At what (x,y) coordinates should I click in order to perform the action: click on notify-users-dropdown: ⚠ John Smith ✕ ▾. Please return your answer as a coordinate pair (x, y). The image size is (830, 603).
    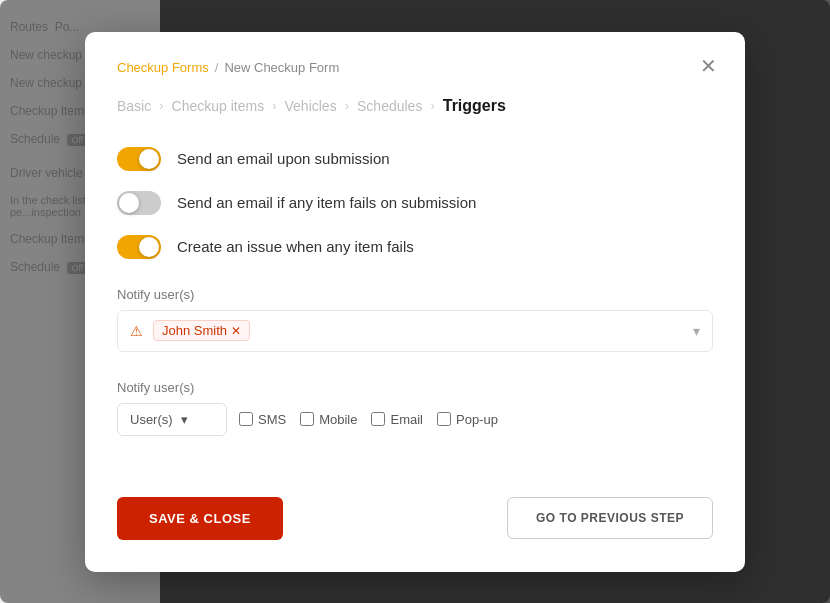
    Looking at the image, I should click on (415, 331).